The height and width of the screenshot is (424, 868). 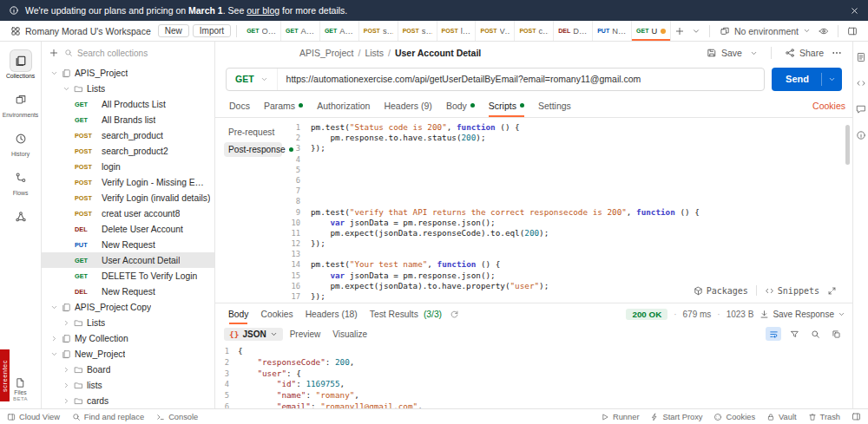 I want to click on request-tab-headers-9: Headers (9), so click(x=408, y=106).